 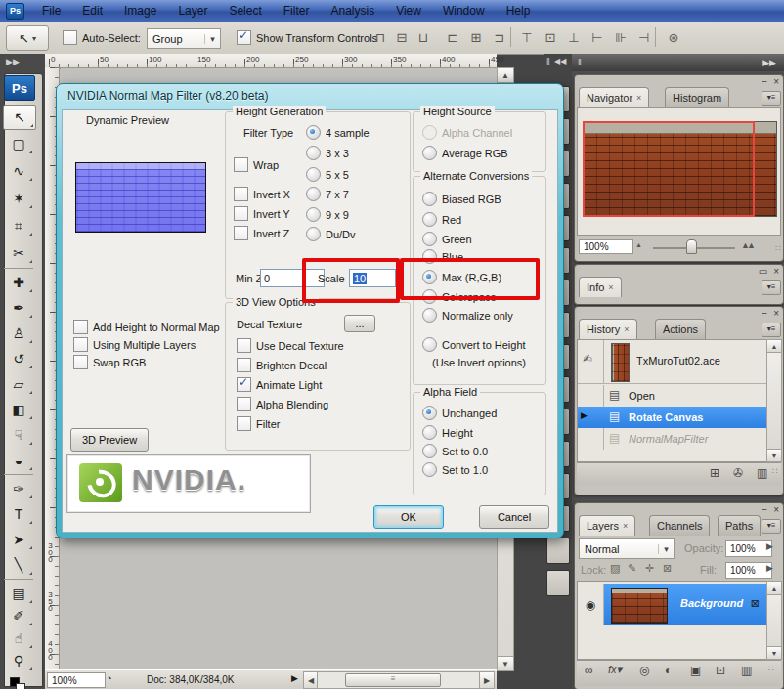 What do you see at coordinates (27, 38) in the screenshot?
I see `tool-preset-picker: ↖ ▾` at bounding box center [27, 38].